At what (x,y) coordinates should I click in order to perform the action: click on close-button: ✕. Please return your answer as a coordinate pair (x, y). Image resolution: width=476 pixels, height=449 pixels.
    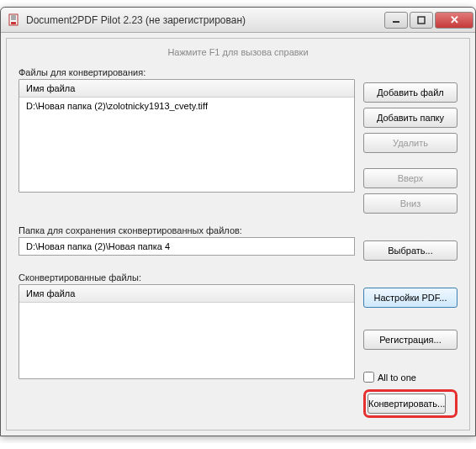
    Looking at the image, I should click on (454, 20).